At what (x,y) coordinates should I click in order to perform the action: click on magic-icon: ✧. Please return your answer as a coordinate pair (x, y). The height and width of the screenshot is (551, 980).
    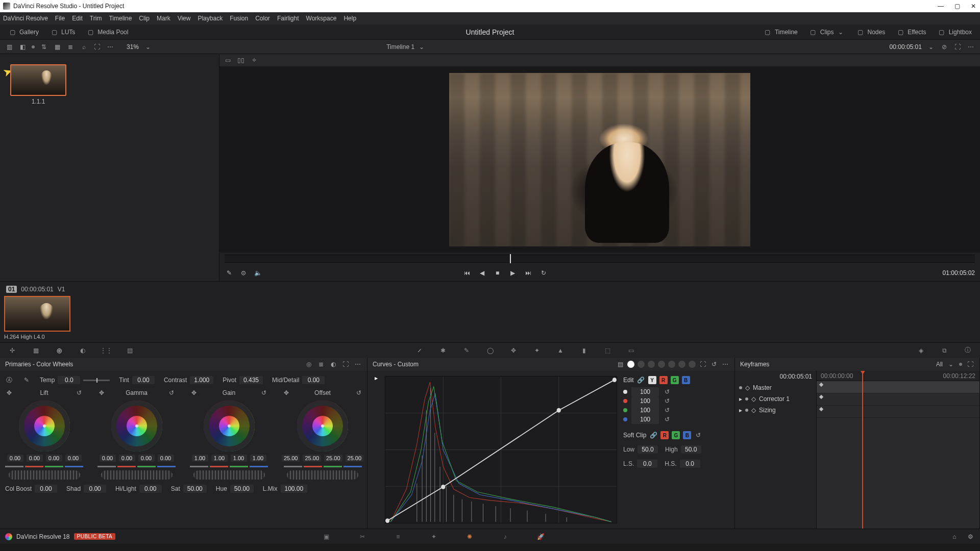
    Looking at the image, I should click on (254, 60).